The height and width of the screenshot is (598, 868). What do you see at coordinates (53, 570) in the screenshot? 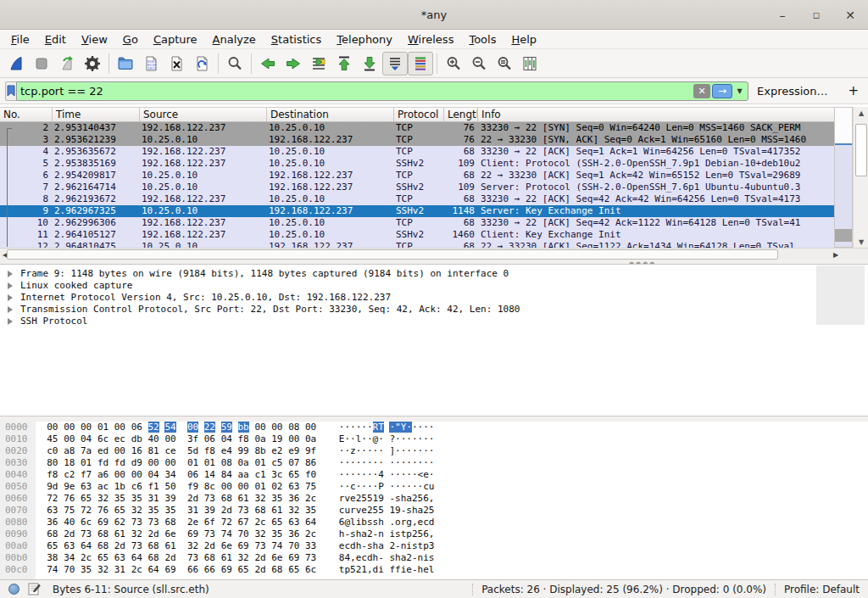
I see `hex-byte: 74` at bounding box center [53, 570].